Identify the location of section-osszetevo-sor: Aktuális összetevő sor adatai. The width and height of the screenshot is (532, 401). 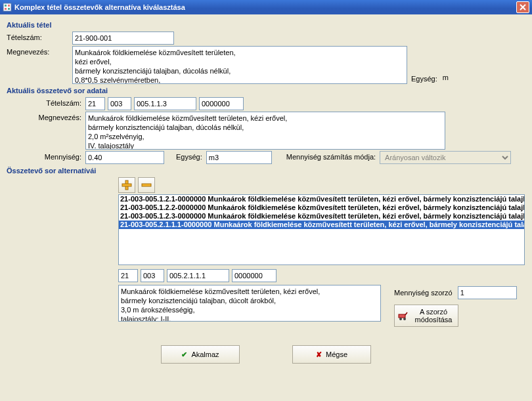
(266, 91).